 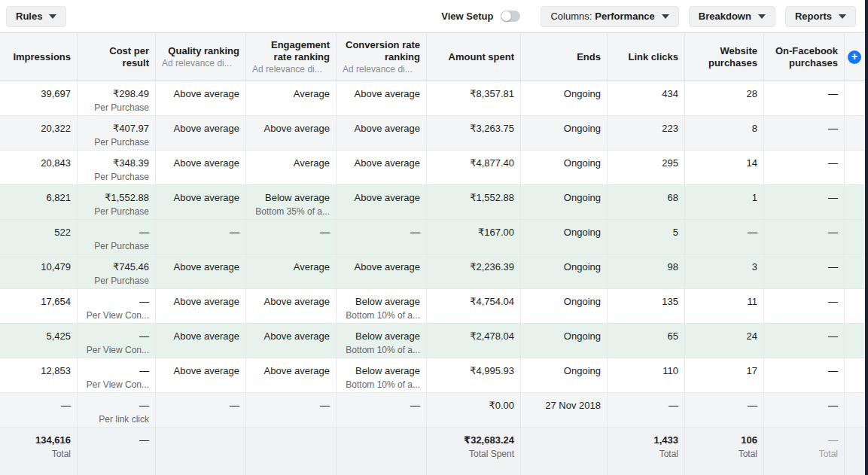 I want to click on cell-value: 68, so click(x=646, y=198).